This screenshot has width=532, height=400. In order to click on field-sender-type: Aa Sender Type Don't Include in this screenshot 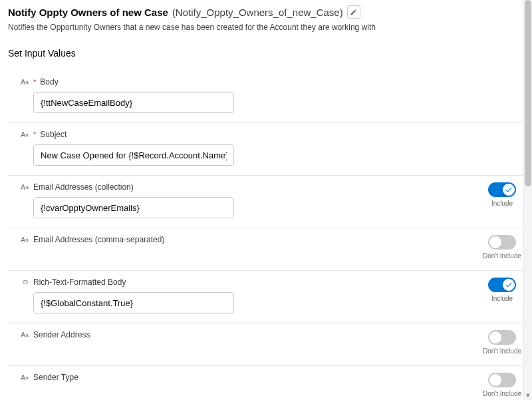, I will do `click(266, 383)`.